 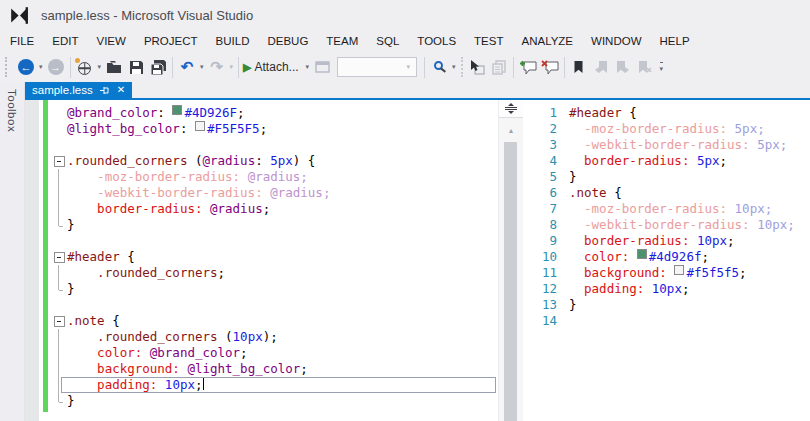 I want to click on code-line: border-radius: @radius;, so click(x=262, y=209).